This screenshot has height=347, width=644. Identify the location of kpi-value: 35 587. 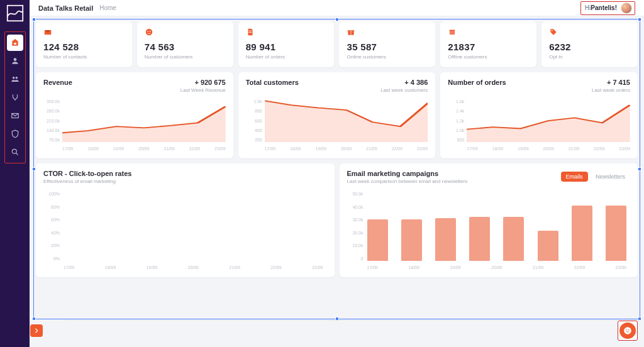
(387, 47).